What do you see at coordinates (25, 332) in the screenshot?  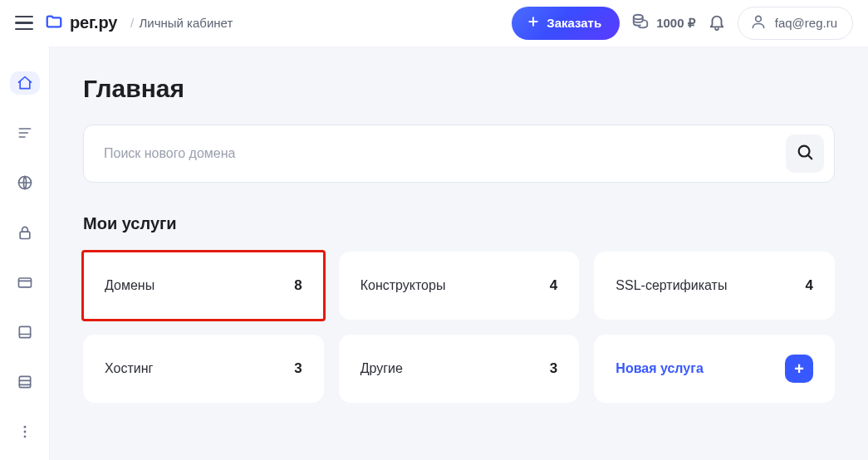 I see `sidebar-item-server` at bounding box center [25, 332].